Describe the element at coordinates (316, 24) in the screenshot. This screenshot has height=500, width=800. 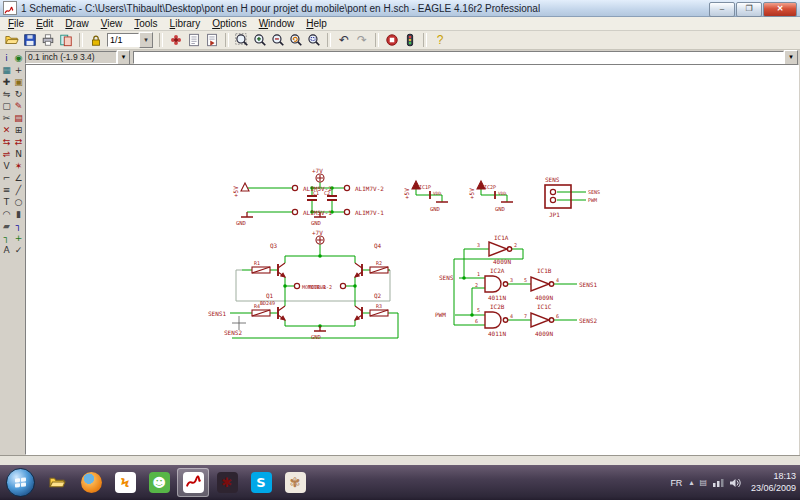
I see `menu-item-help: Help` at that location.